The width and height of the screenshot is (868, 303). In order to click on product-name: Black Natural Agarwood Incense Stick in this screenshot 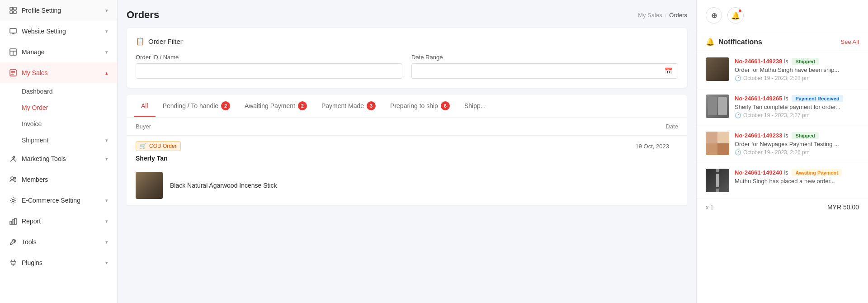, I will do `click(223, 185)`.